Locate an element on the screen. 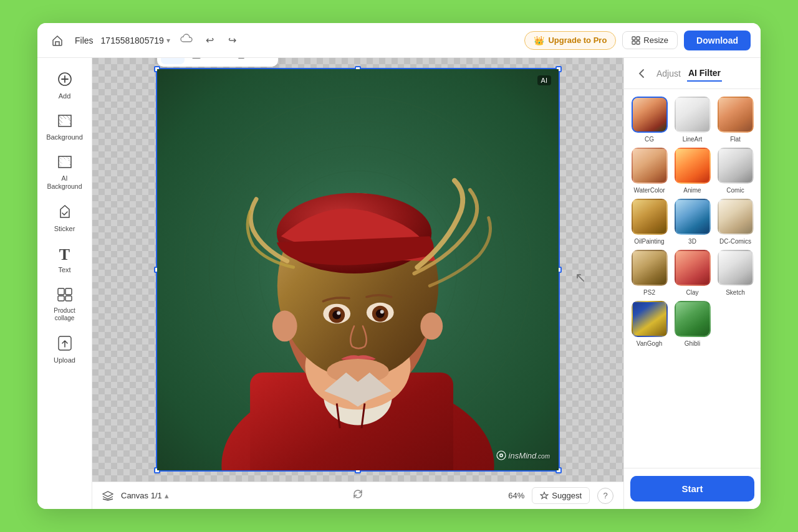 This screenshot has height=532, width=798. filter-anime-thumb is located at coordinates (693, 166).